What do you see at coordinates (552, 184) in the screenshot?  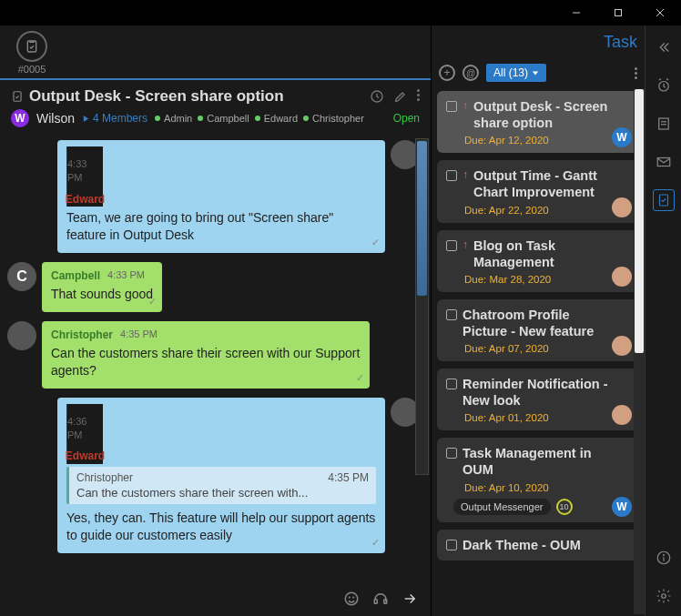 I see `task-title: Output Time - Gantt Chart Improvement` at bounding box center [552, 184].